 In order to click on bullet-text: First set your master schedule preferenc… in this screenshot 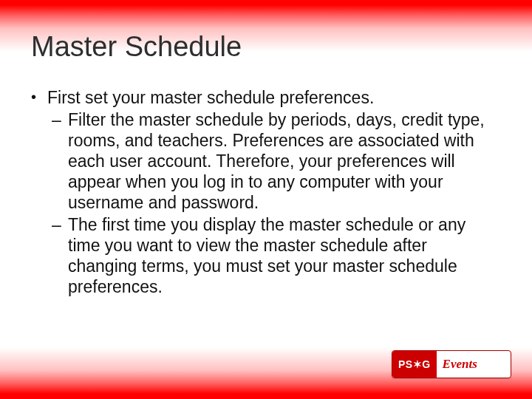, I will do `click(267, 98)`.